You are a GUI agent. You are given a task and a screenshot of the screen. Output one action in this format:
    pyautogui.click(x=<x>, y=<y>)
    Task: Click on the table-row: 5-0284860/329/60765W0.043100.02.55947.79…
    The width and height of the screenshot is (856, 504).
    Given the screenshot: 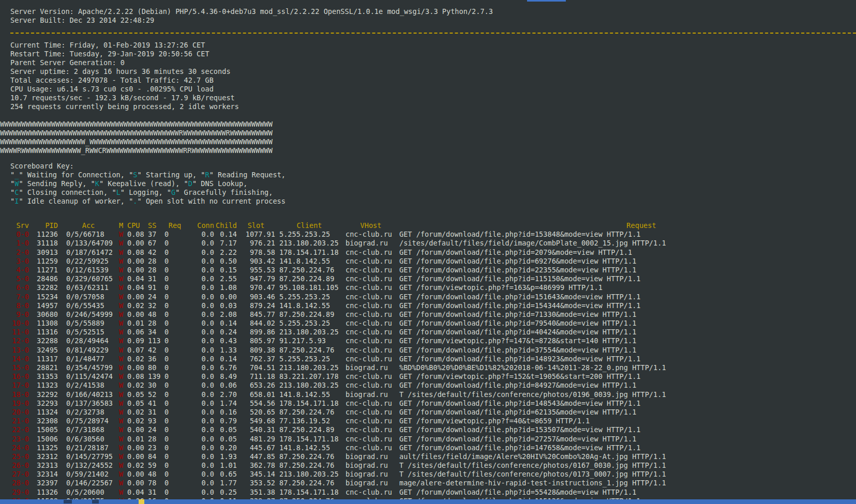 What is the action you would take?
    pyautogui.click(x=433, y=279)
    